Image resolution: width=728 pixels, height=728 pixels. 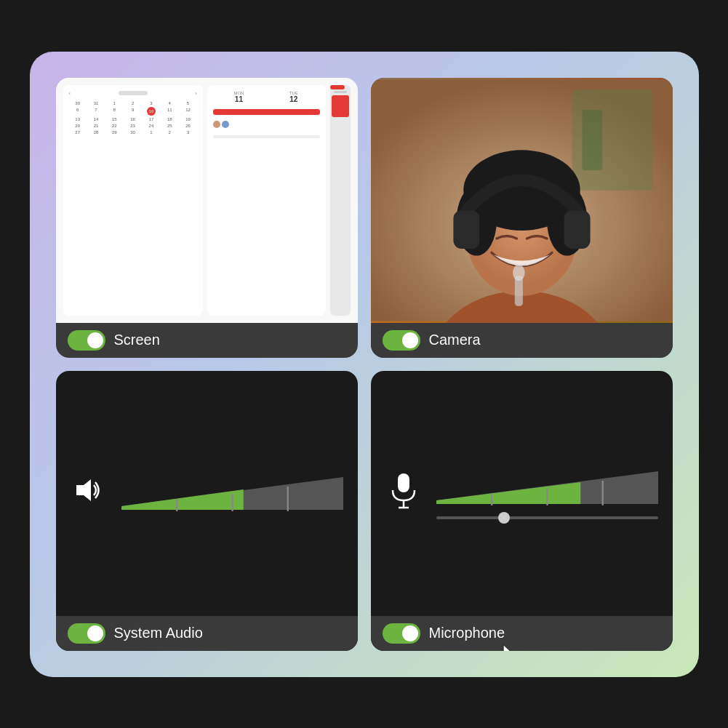 What do you see at coordinates (294, 99) in the screenshot?
I see `col2-num: 12` at bounding box center [294, 99].